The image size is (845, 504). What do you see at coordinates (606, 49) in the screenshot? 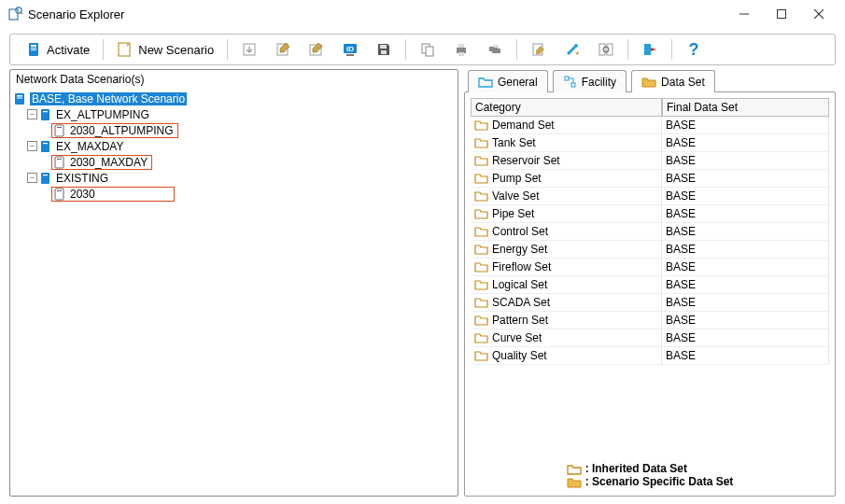
I see `compare-button` at bounding box center [606, 49].